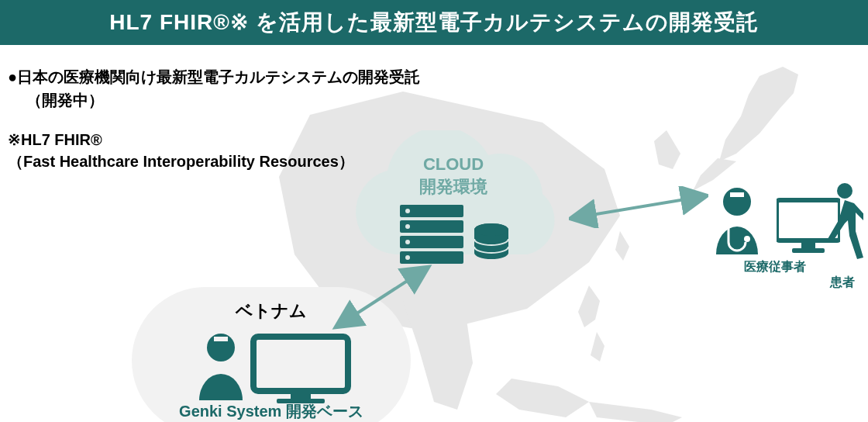 The image size is (868, 422). I want to click on patient-walking-icon, so click(842, 224).